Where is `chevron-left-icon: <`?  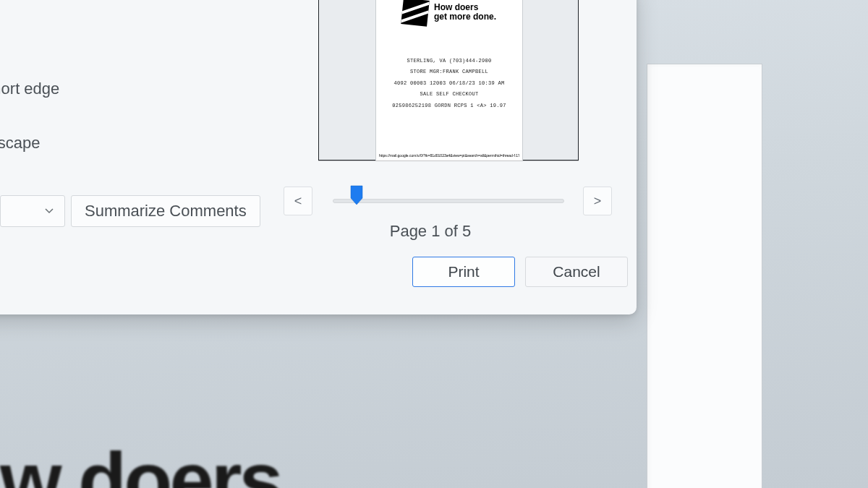 chevron-left-icon: < is located at coordinates (298, 201).